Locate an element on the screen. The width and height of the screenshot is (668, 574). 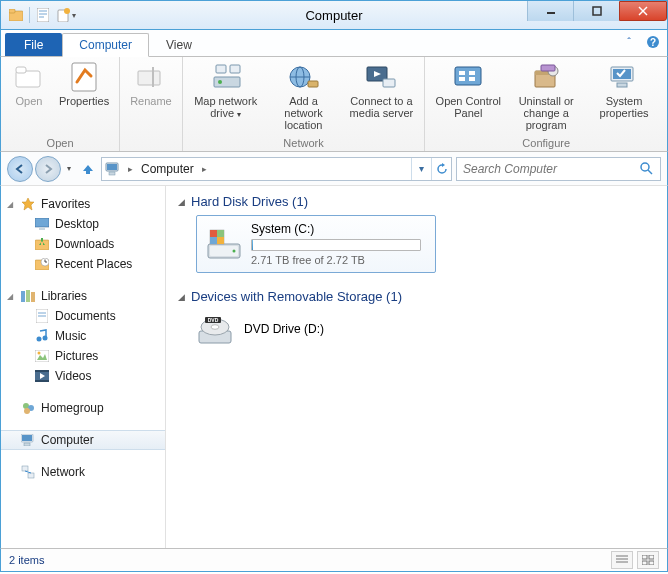
file-tab: File is located at coordinates (34, 44).